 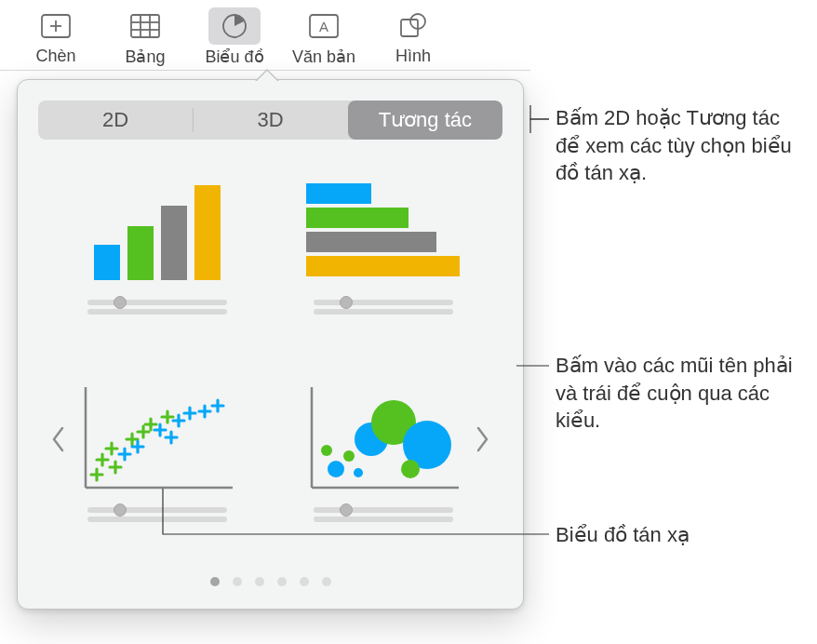 I want to click on chart-option-bubble, so click(x=383, y=452).